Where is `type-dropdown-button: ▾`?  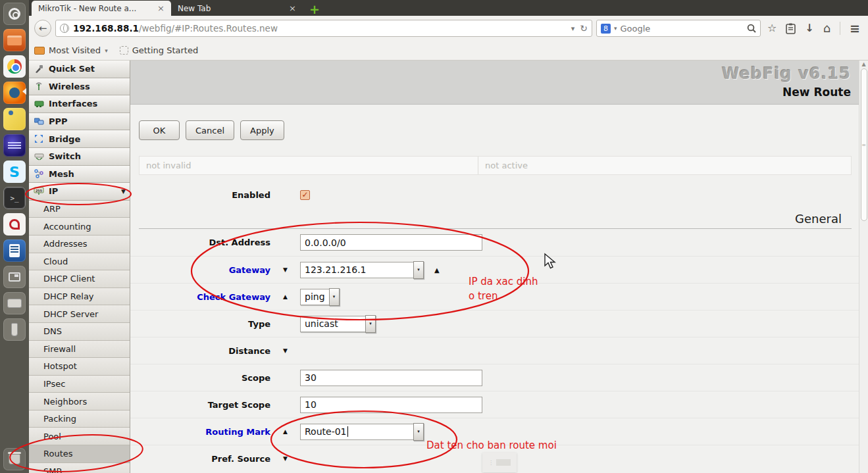
type-dropdown-button: ▾ is located at coordinates (370, 324).